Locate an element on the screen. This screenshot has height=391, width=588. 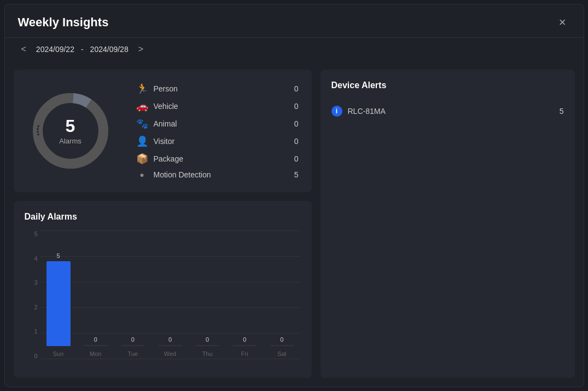
date-start: 2024/09/22 is located at coordinates (55, 49).